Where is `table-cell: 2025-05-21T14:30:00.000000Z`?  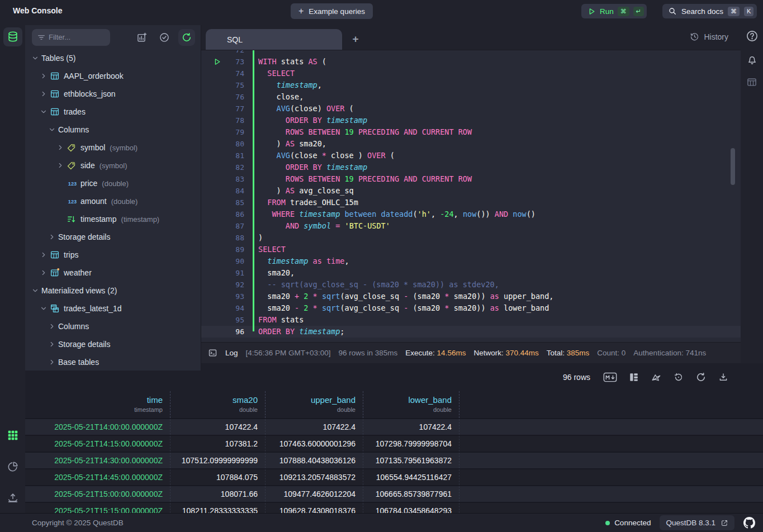
table-cell: 2025-05-21T14:30:00.000000Z is located at coordinates (98, 460).